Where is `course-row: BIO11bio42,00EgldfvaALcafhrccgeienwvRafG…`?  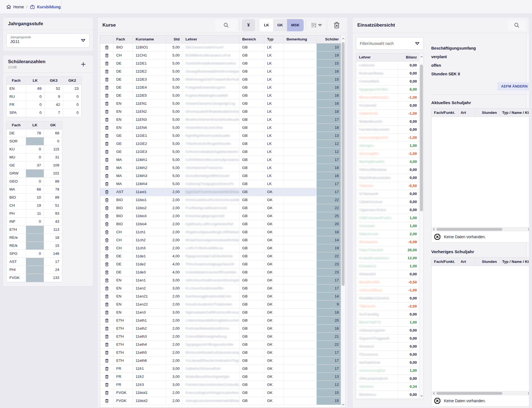 course-row: BIO11bio42,00EgldfvaALcafhrccgeienwvRafG… is located at coordinates (220, 224).